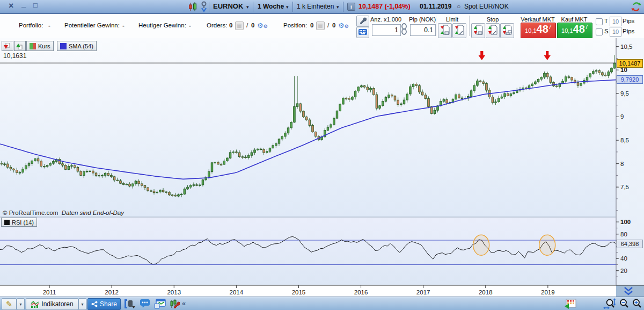 The height and width of the screenshot is (310, 644). Describe the element at coordinates (174, 292) in the screenshot. I see `svg-text: 2013` at that location.